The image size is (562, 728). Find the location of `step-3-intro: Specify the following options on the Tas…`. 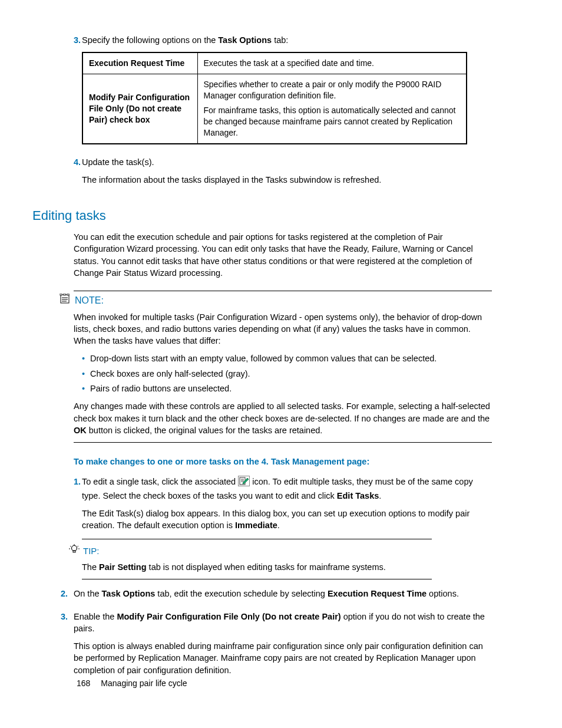

step-3-intro: Specify the following options on the Tas… is located at coordinates (286, 40).